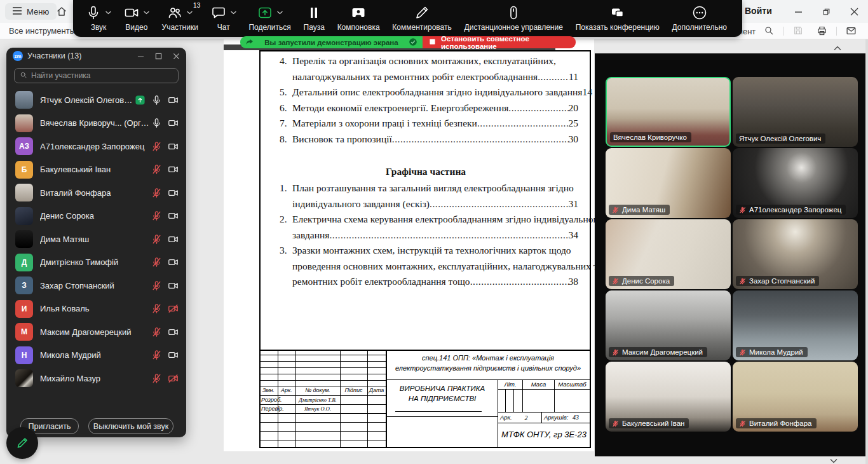 This screenshot has width=868, height=464. Describe the element at coordinates (782, 281) in the screenshot. I see `video-participant-name: Захар Стопчанский` at that location.